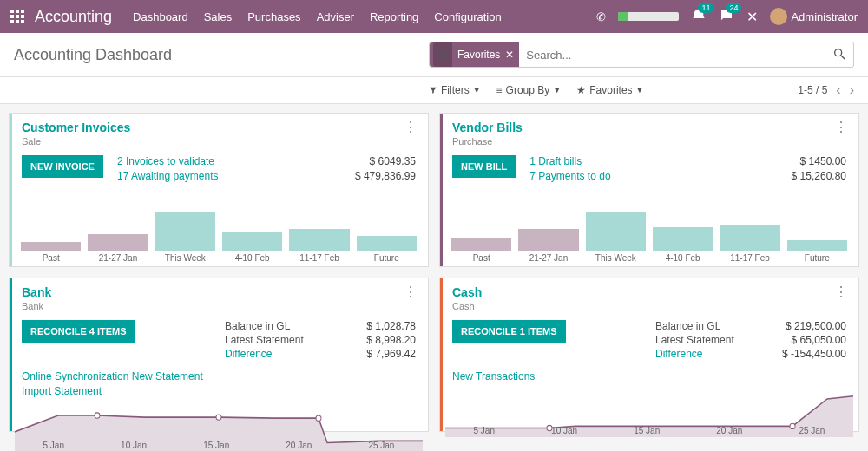  I want to click on user-name: Administrator, so click(825, 17).